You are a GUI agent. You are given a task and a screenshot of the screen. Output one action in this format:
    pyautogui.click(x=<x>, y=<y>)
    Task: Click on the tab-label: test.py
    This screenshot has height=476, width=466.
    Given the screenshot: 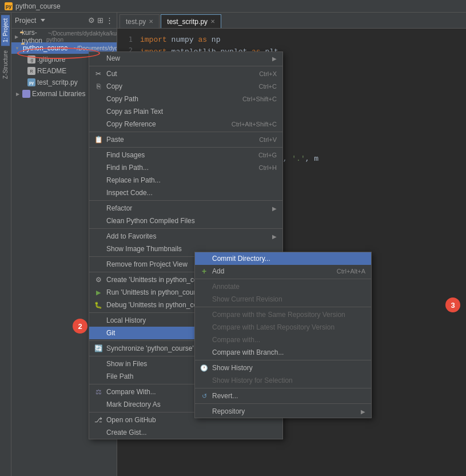 What is the action you would take?
    pyautogui.click(x=136, y=22)
    